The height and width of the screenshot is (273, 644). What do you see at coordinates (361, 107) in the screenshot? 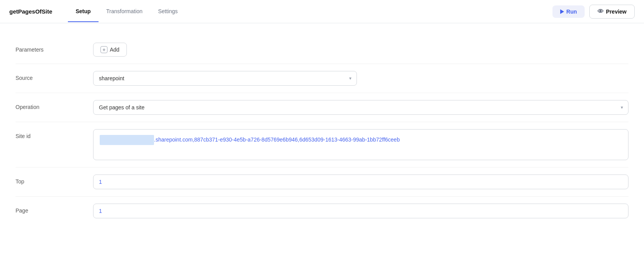
I see `operation-field: Get pages of a site ▾` at bounding box center [361, 107].